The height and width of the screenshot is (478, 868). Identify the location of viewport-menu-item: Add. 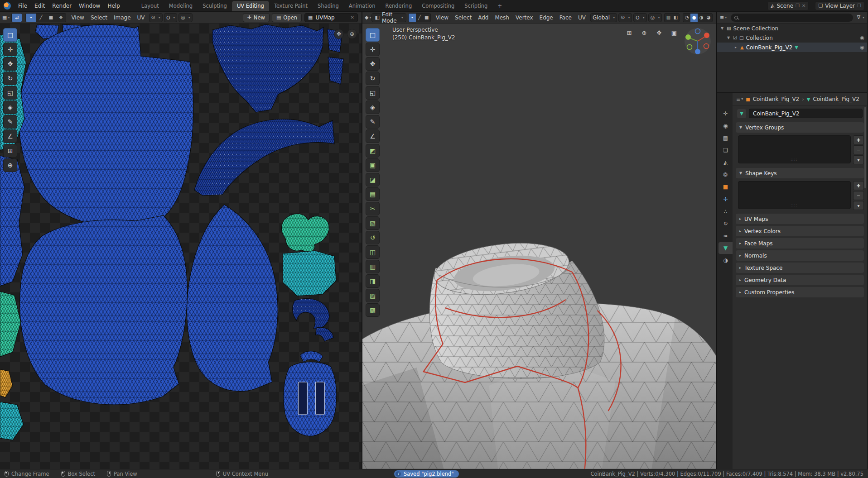
(483, 18).